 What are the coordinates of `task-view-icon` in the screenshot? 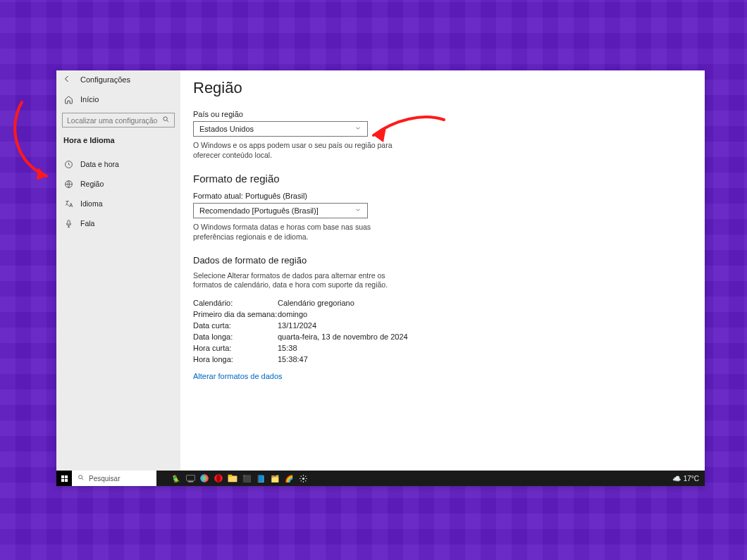 It's located at (190, 478).